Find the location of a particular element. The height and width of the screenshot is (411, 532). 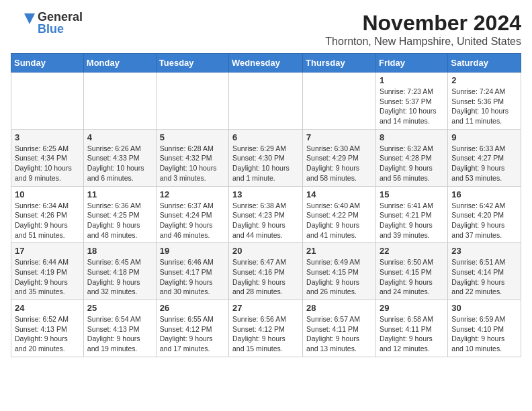

day-info: Sunrise: 6:56 AM Sunset: 4:12 PM Dayligh… is located at coordinates (266, 334).